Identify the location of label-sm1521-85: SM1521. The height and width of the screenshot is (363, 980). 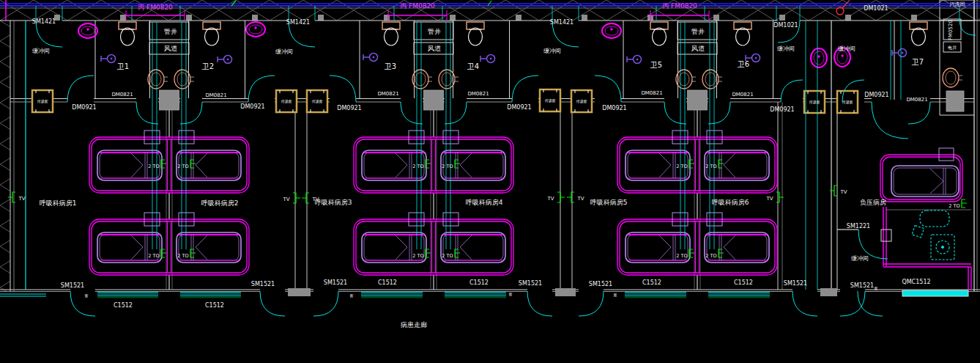
(862, 286).